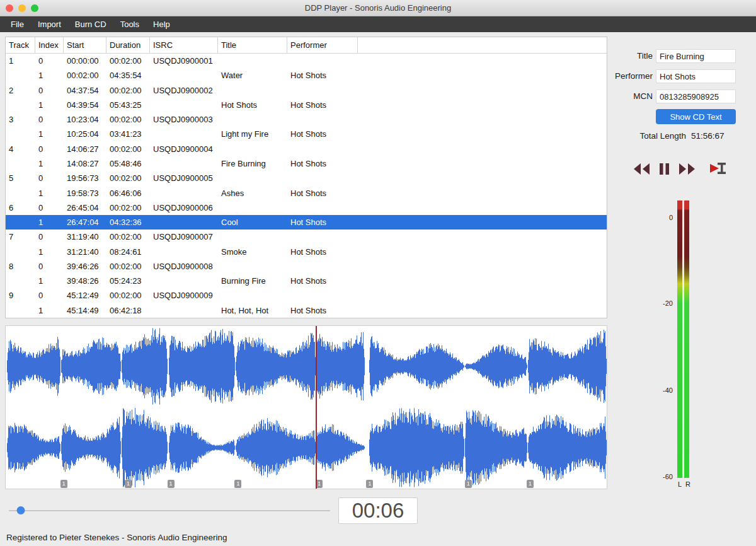 The height and width of the screenshot is (546, 756). What do you see at coordinates (687, 173) in the screenshot?
I see `fast-forward-icon` at bounding box center [687, 173].